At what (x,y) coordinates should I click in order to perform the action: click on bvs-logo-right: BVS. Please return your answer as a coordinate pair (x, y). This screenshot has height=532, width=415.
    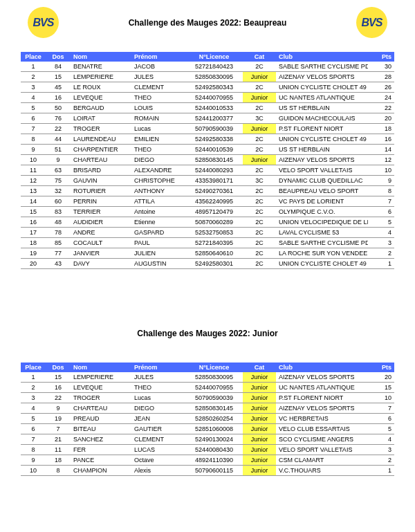
    Looking at the image, I should click on (372, 22).